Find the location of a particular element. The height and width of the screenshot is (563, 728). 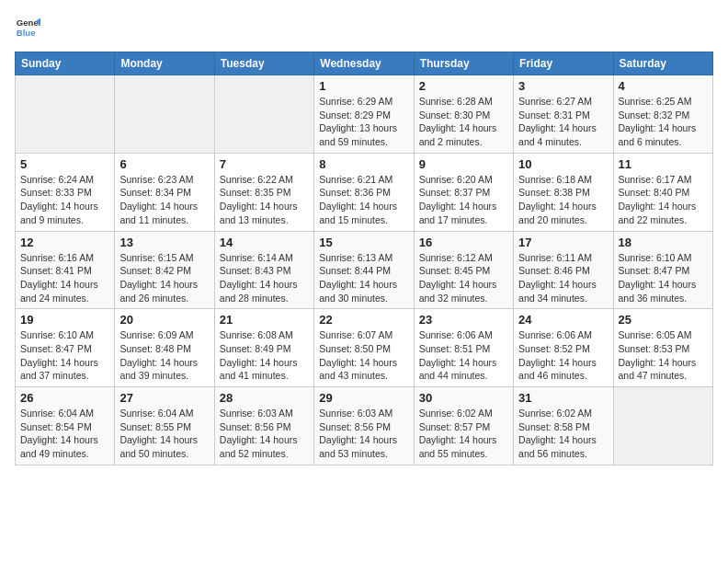

day-cell: 14Sunrise: 6:14 AM Sunset: 8:43 PM Dayli… is located at coordinates (264, 270).